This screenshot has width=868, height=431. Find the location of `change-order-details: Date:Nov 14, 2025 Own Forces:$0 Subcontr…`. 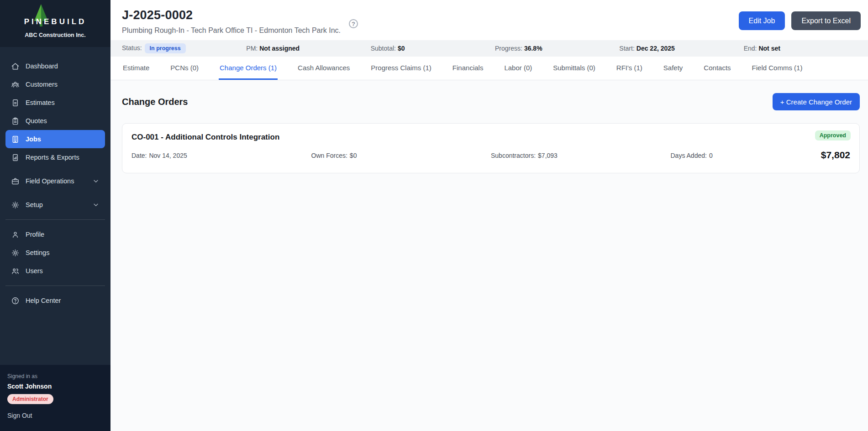

change-order-details: Date:Nov 14, 2025 Own Forces:$0 Subcontr… is located at coordinates (491, 156).